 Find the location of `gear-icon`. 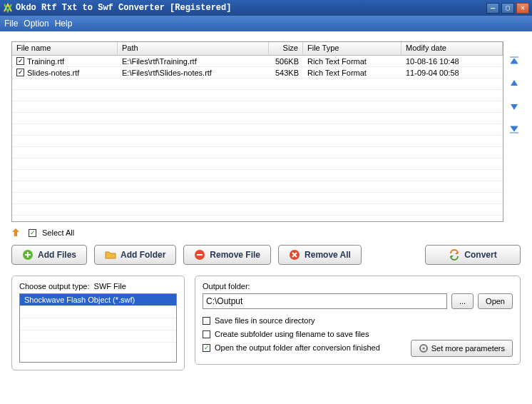

gear-icon is located at coordinates (424, 348).